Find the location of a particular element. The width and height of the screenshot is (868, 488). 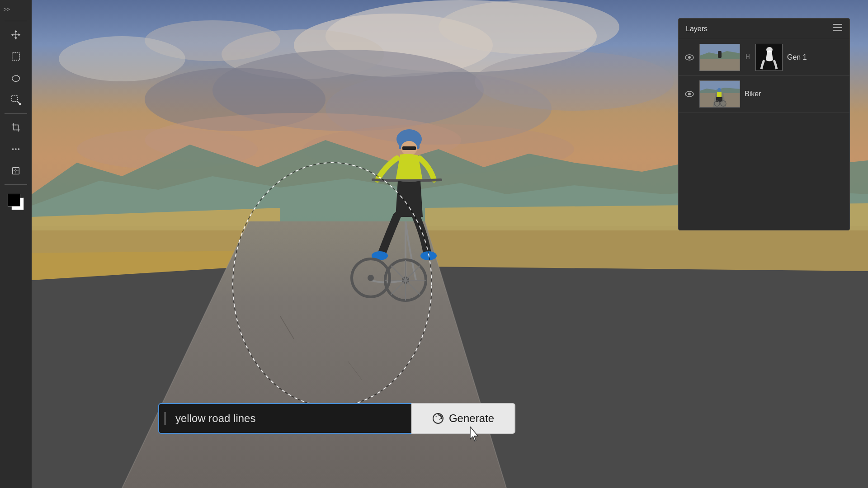

layers-panel: Layers is located at coordinates (764, 124).